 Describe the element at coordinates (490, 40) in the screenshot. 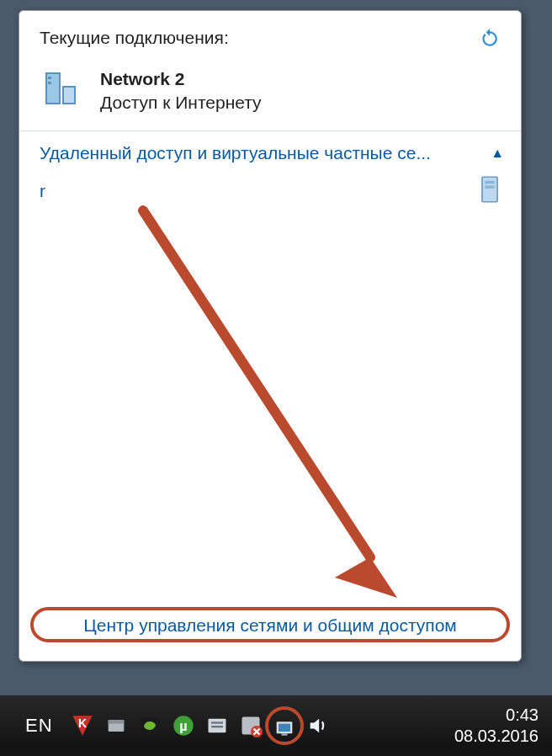

I see `refresh-icon` at that location.